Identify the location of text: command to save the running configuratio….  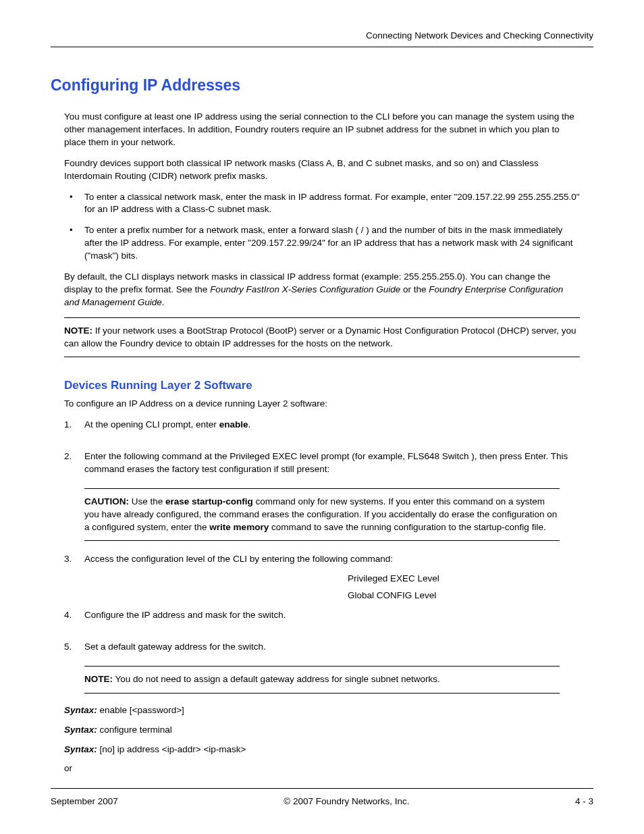
(407, 527).